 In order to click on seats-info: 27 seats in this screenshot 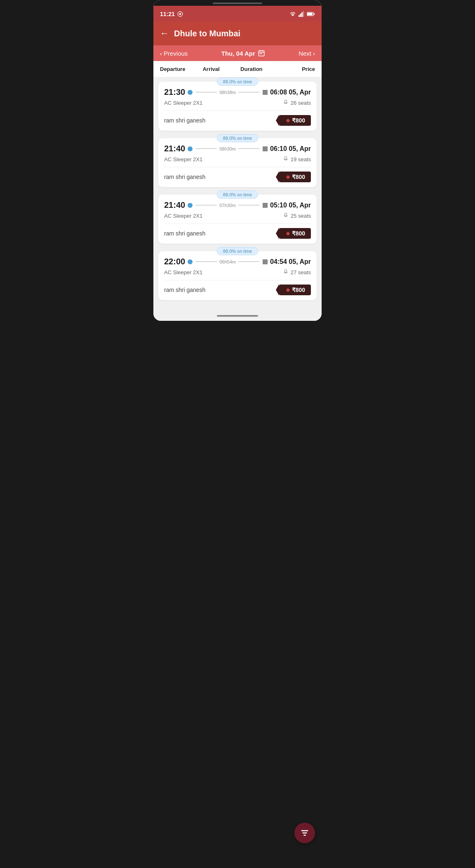, I will do `click(297, 272)`.